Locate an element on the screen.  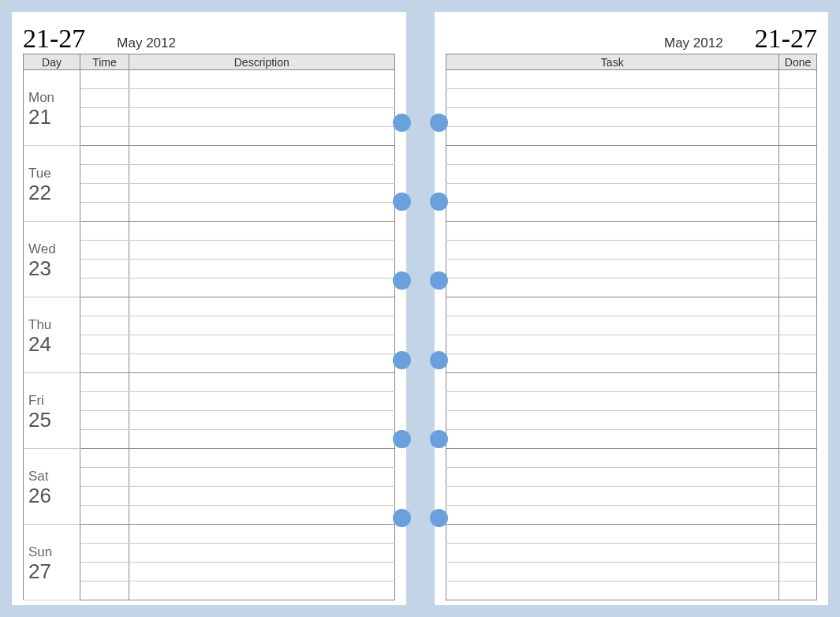
schedule-row: Fri25 is located at coordinates (210, 383).